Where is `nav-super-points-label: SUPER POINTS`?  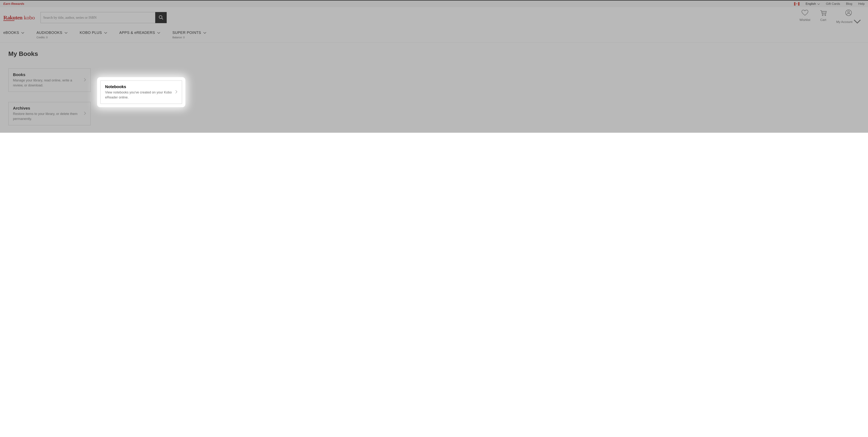 nav-super-points-label: SUPER POINTS is located at coordinates (187, 33).